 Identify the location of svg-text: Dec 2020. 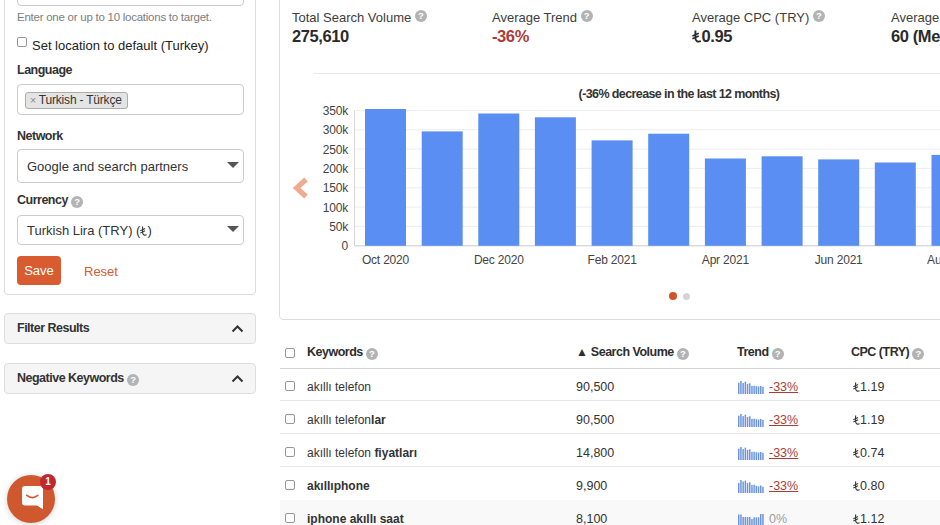
(499, 260).